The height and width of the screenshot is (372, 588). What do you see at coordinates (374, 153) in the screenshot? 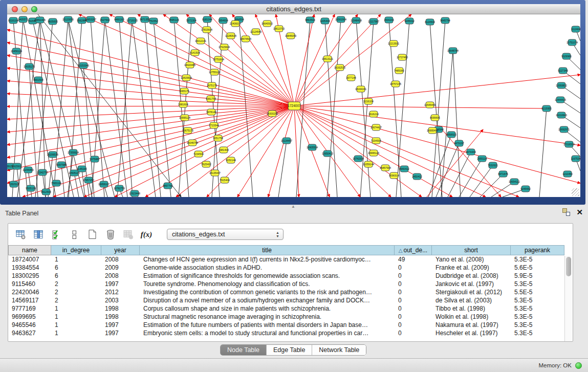
I see `graph-node: 16995124` at bounding box center [374, 153].